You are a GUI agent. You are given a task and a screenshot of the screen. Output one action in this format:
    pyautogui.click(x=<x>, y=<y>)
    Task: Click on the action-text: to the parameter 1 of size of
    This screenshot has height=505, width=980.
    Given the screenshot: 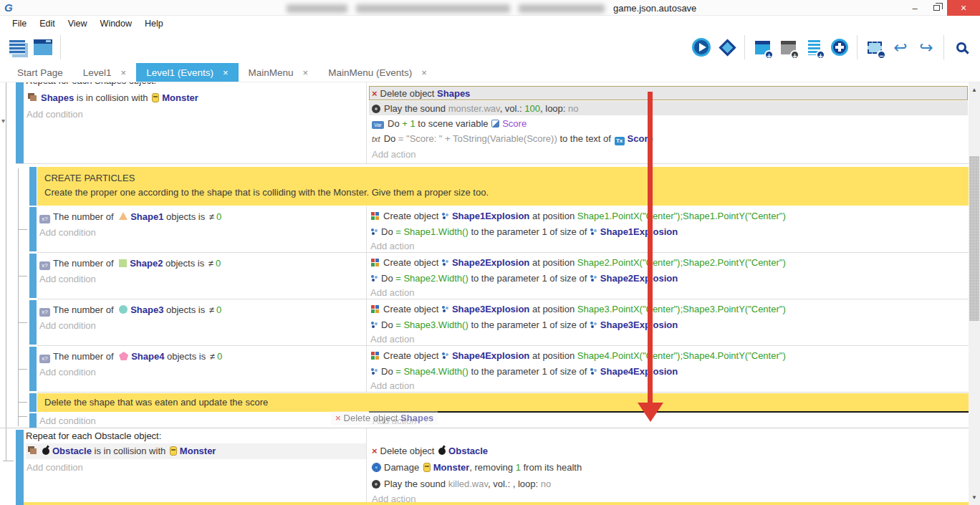 What is the action you would take?
    pyautogui.click(x=529, y=278)
    